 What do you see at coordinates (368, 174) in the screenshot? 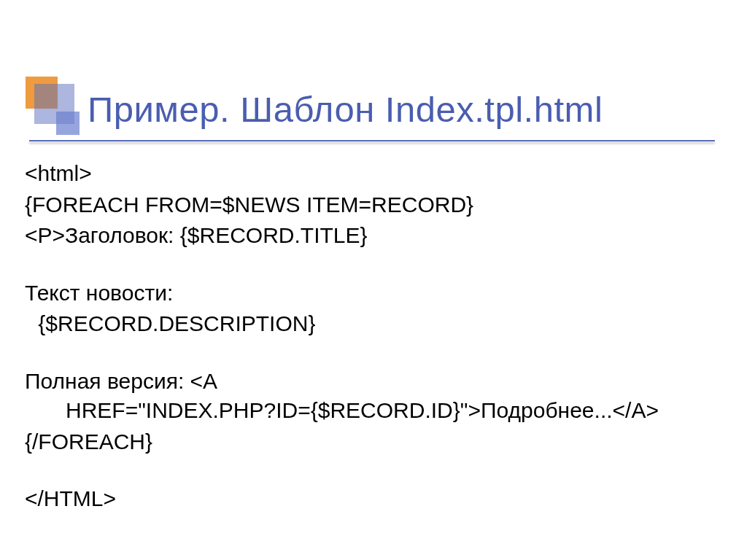
I see `code-line: <html>` at bounding box center [368, 174].